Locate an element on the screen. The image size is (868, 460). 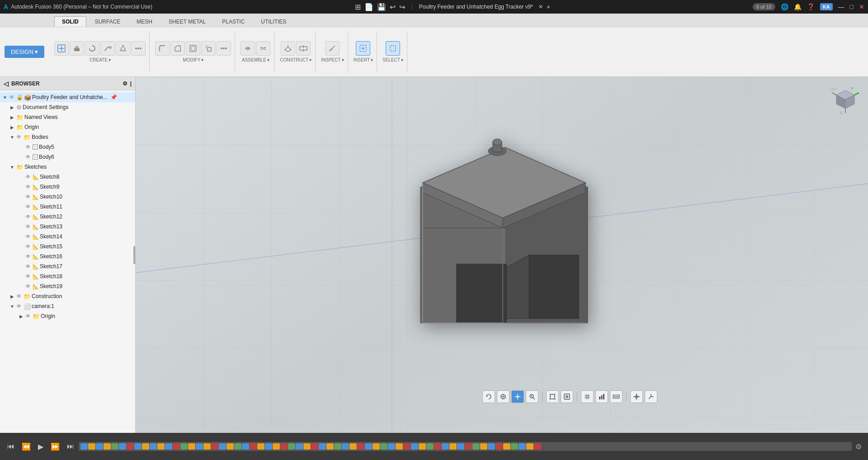
expand-sketches: ▼ is located at coordinates (12, 167).